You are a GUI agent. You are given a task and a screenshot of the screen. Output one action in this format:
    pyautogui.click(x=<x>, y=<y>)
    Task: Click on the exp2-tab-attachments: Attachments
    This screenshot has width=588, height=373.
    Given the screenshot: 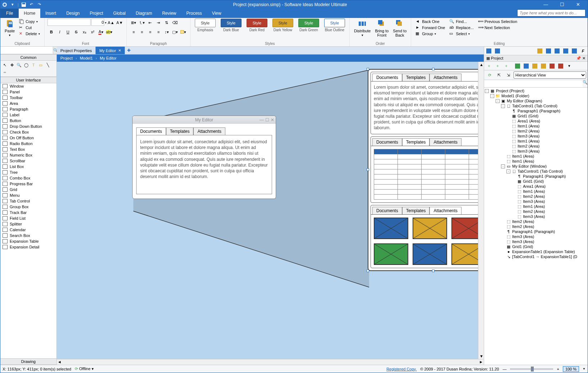 What is the action you would take?
    pyautogui.click(x=446, y=142)
    